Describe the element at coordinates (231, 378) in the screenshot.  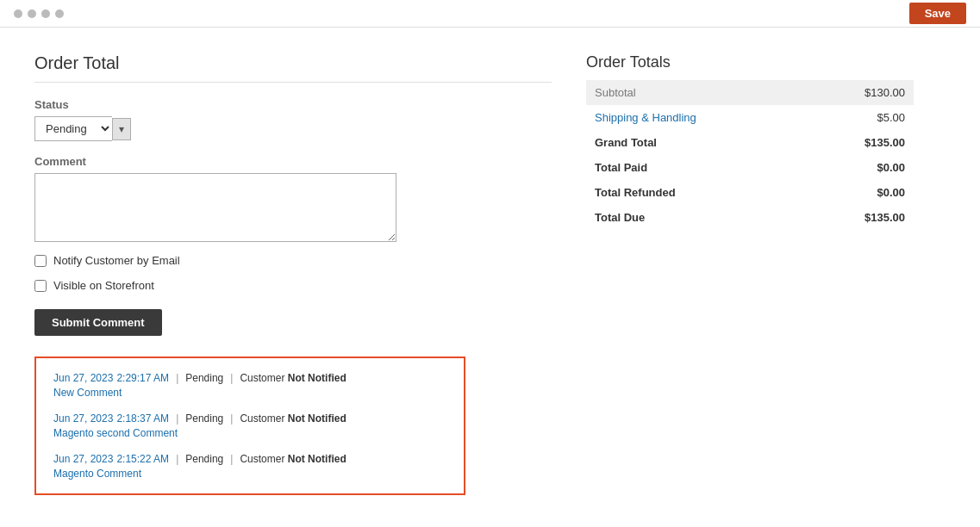
I see `comment-sep2-0: |` at that location.